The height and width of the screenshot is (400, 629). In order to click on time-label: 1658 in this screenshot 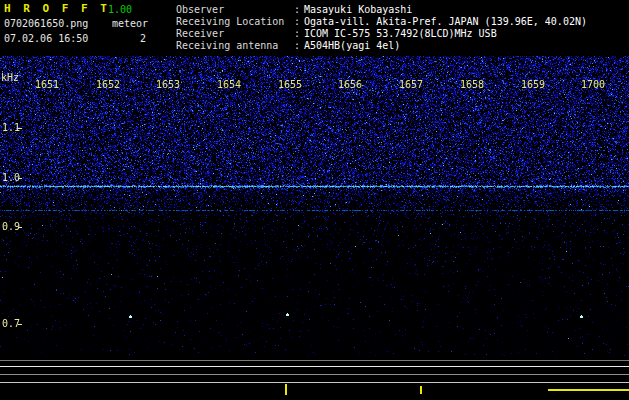, I will do `click(472, 85)`.